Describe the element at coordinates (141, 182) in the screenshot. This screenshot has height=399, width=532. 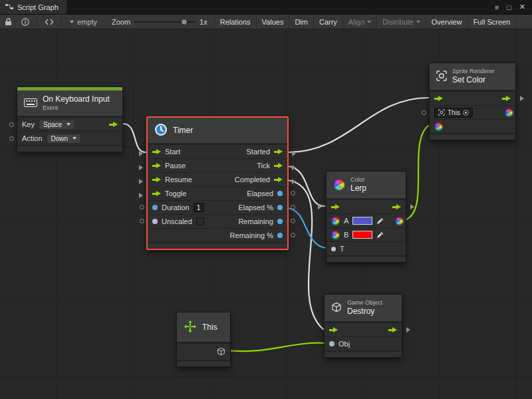
I see `resume-ext-port` at that location.